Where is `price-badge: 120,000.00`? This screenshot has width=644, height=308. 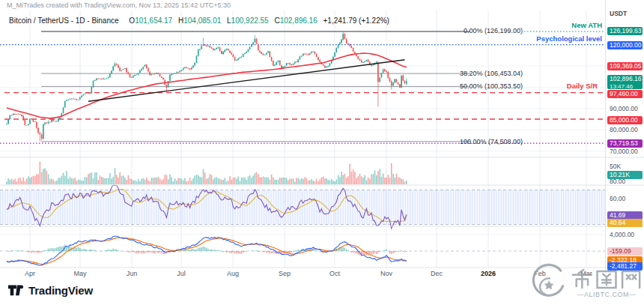
price-badge: 120,000.00 is located at coordinates (625, 45).